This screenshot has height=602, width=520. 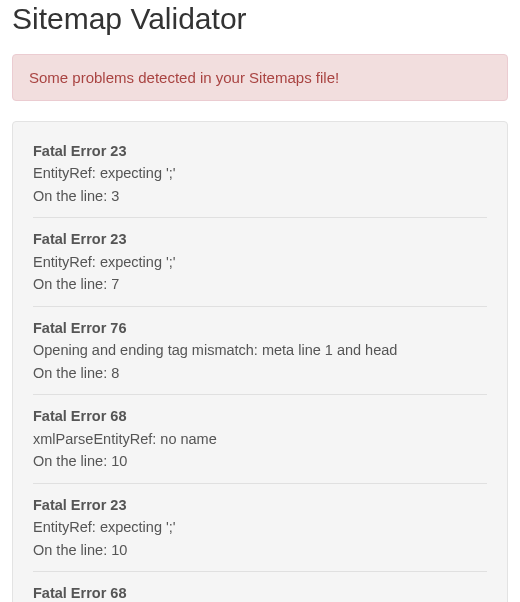 I want to click on error-message: Opening and ending tag mismatch: meta li…, so click(x=260, y=350).